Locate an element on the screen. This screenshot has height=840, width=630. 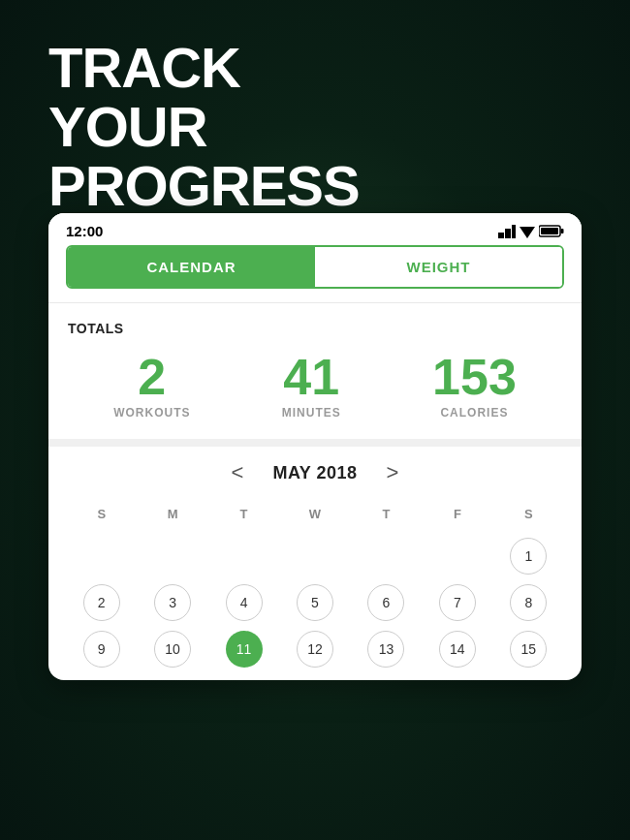
calendar-day: 2 is located at coordinates (102, 603).